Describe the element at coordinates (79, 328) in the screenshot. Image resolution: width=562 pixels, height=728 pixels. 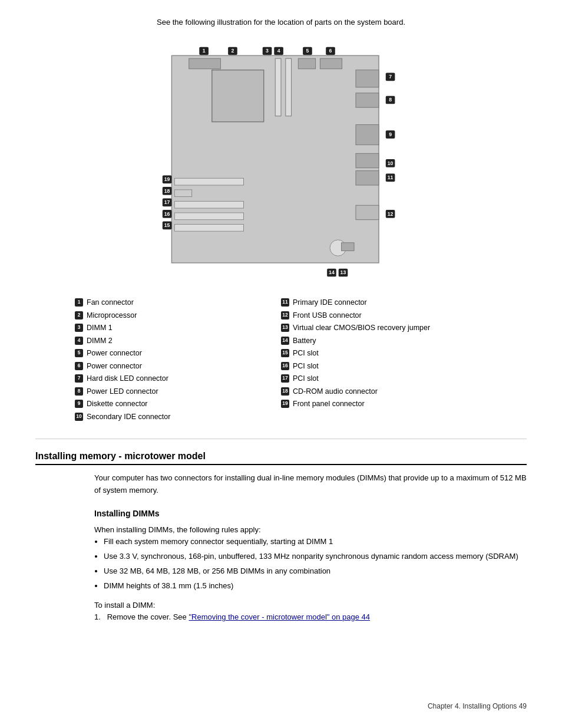
I see `legend-badge: 3` at that location.